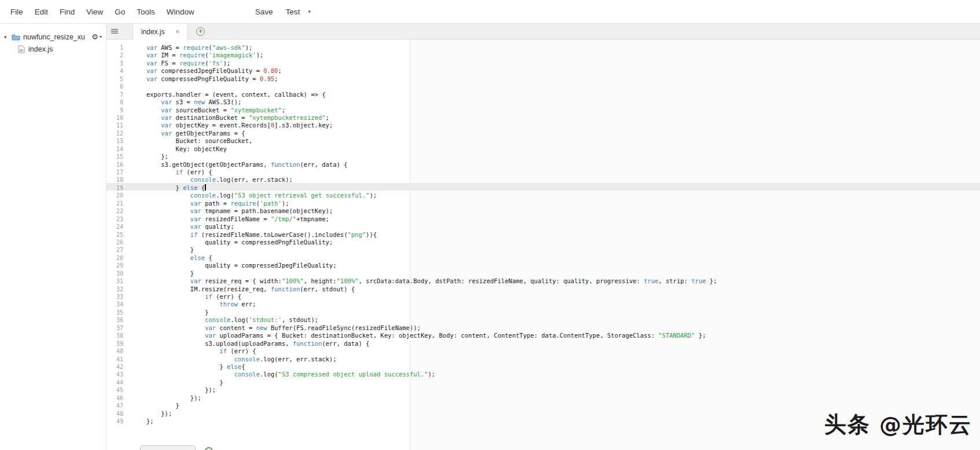 The height and width of the screenshot is (450, 980). I want to click on console-new-tab-button, so click(209, 448).